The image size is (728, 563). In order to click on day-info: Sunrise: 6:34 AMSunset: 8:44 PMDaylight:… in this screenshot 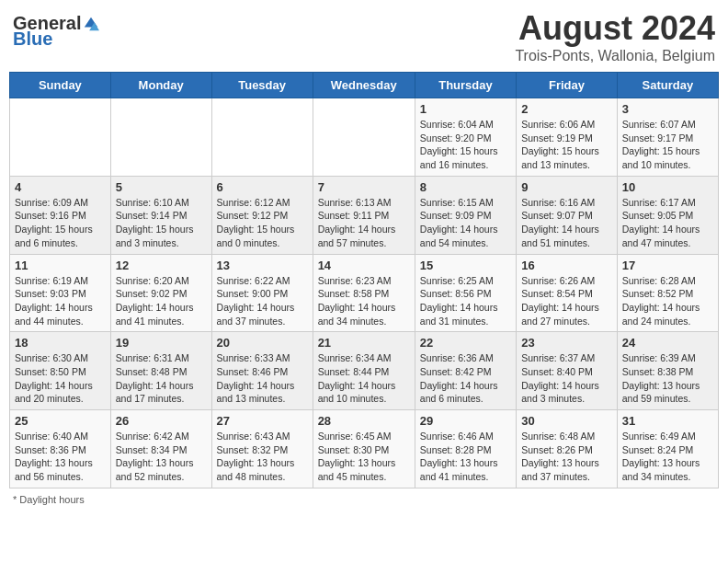, I will do `click(364, 379)`.